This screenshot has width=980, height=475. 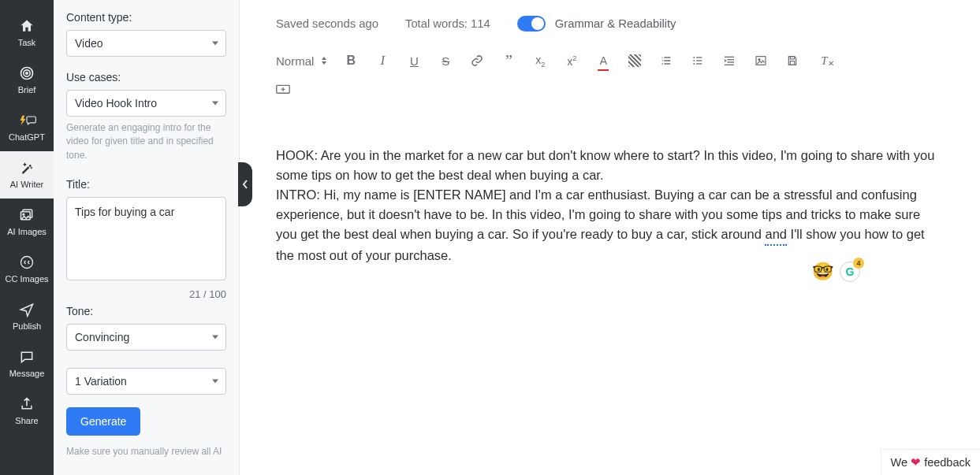 I want to click on share-icon, so click(x=27, y=404).